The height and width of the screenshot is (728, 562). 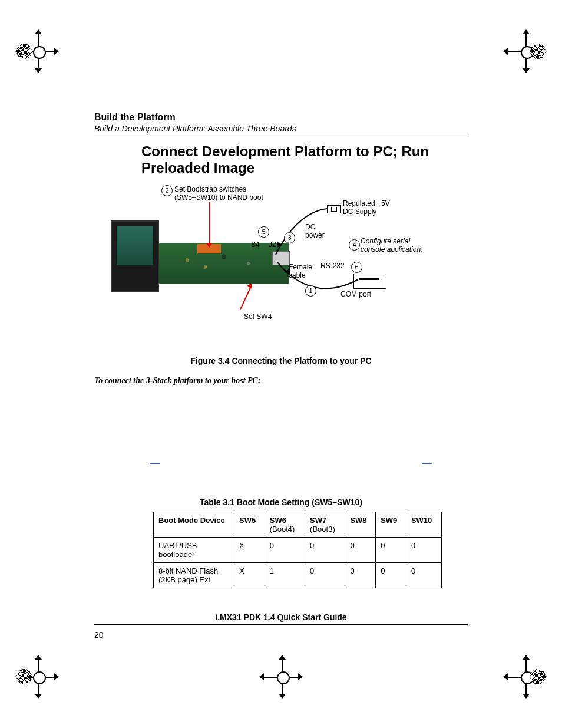 I want to click on footer-rule, so click(x=281, y=625).